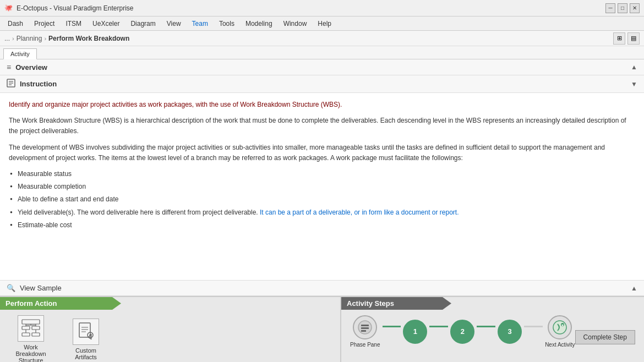 The height and width of the screenshot is (362, 644). I want to click on menu-item-view: View, so click(174, 24).